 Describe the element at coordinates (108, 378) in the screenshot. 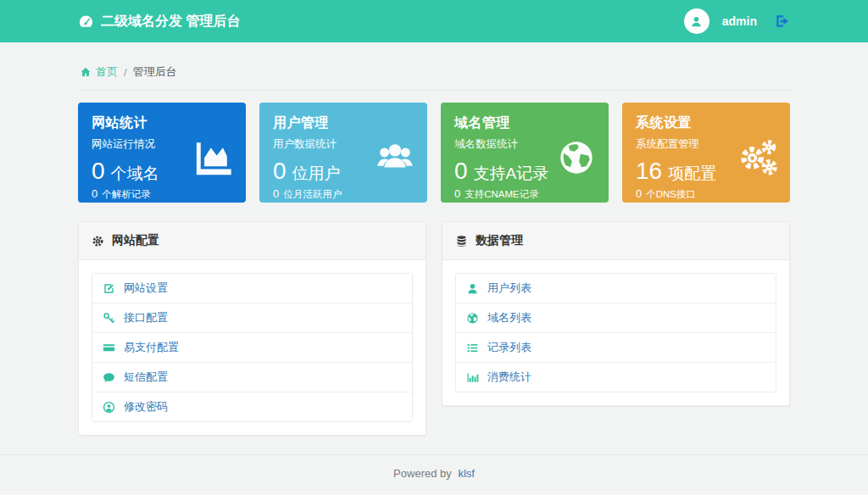

I see `comment-icon` at that location.